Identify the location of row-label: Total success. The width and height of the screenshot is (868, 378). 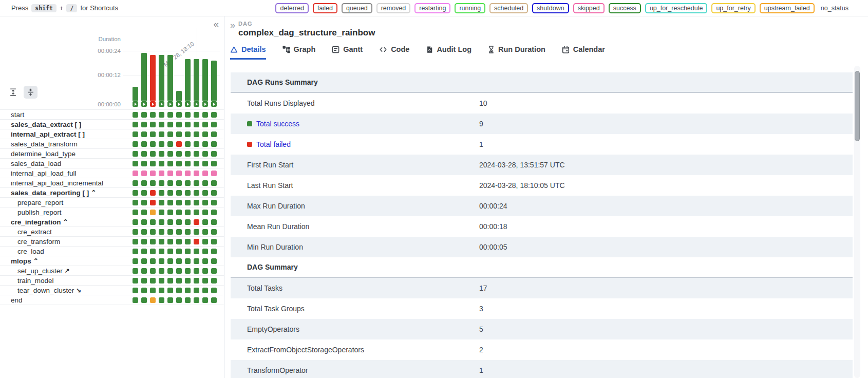
(355, 124).